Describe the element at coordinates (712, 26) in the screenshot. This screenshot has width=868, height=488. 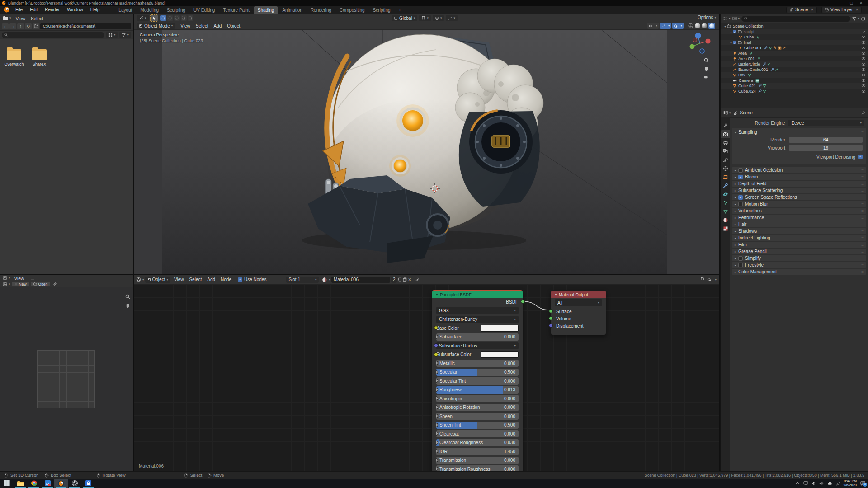
I see `rendered-shading-icon` at that location.